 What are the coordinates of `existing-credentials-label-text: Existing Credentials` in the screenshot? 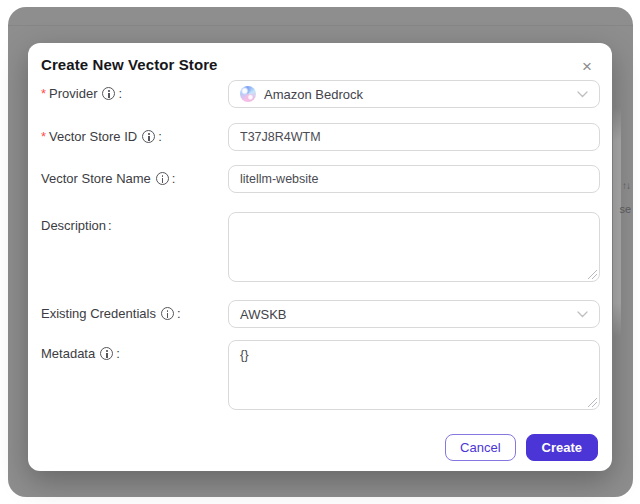 It's located at (98, 314).